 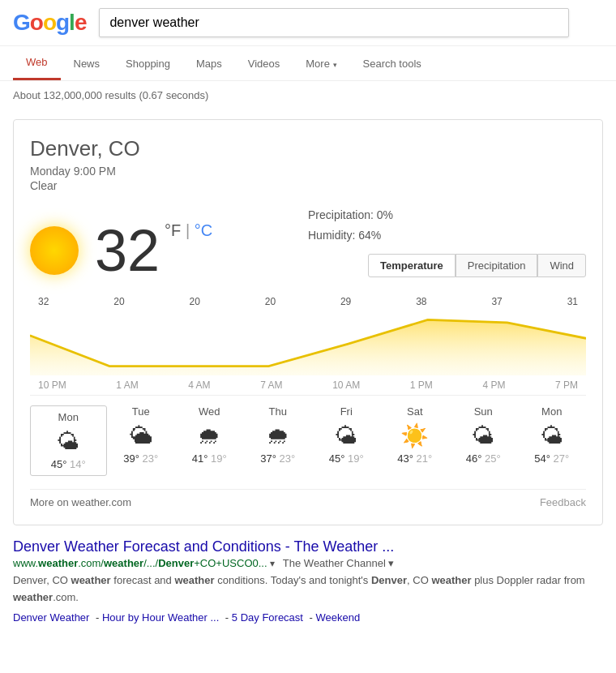 What do you see at coordinates (140, 563) in the screenshot?
I see `result-url-text: www.weather.com/weather/.../Denver+CO+US…` at bounding box center [140, 563].